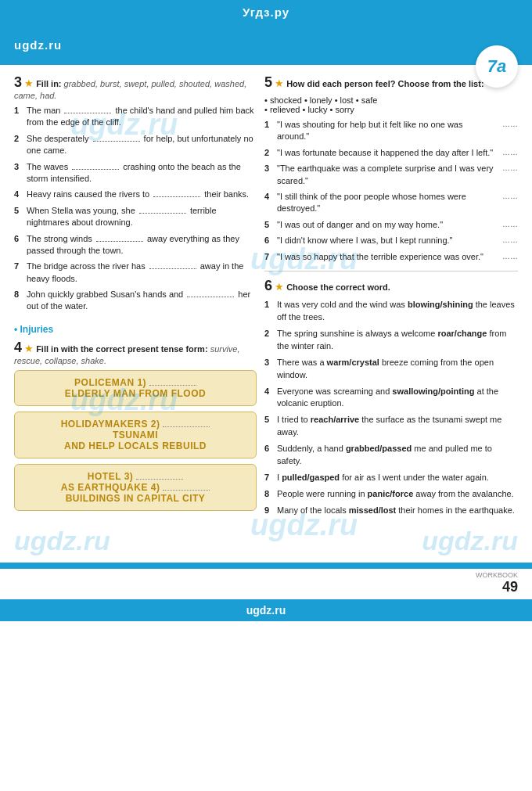  Describe the element at coordinates (266, 541) in the screenshot. I see `bottom-watermark-row: ugdz.ru ugdz.ru` at that location.